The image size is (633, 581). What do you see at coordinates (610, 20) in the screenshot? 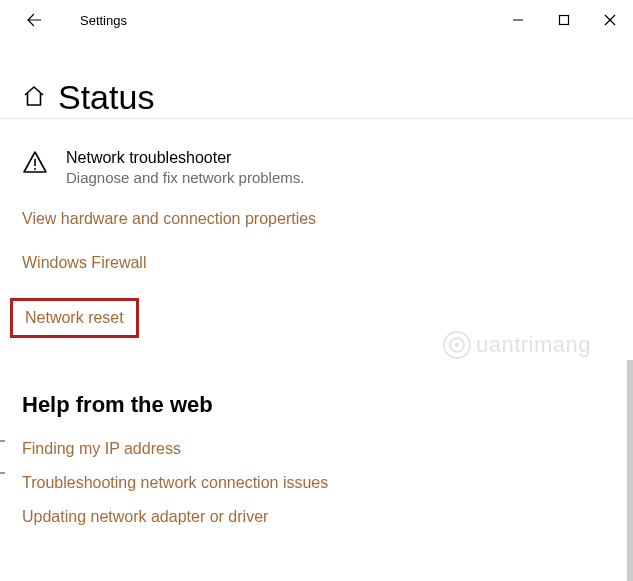
I see `close-button` at bounding box center [610, 20].